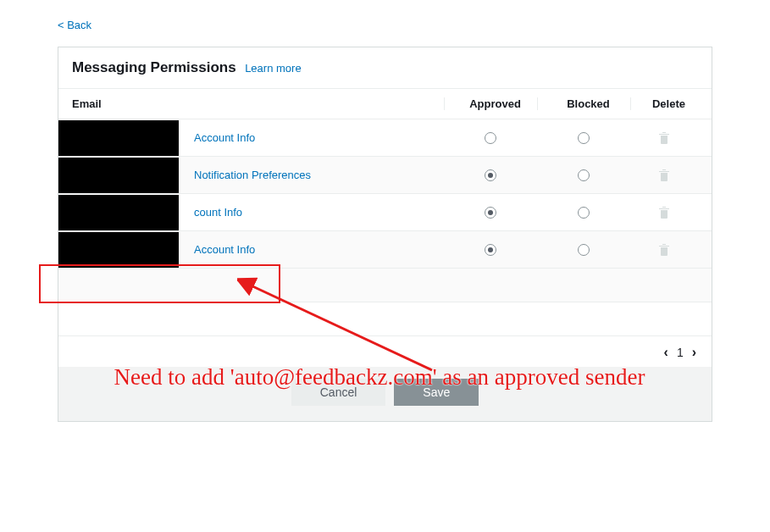  What do you see at coordinates (385, 285) in the screenshot?
I see `empty-input-row` at bounding box center [385, 285].